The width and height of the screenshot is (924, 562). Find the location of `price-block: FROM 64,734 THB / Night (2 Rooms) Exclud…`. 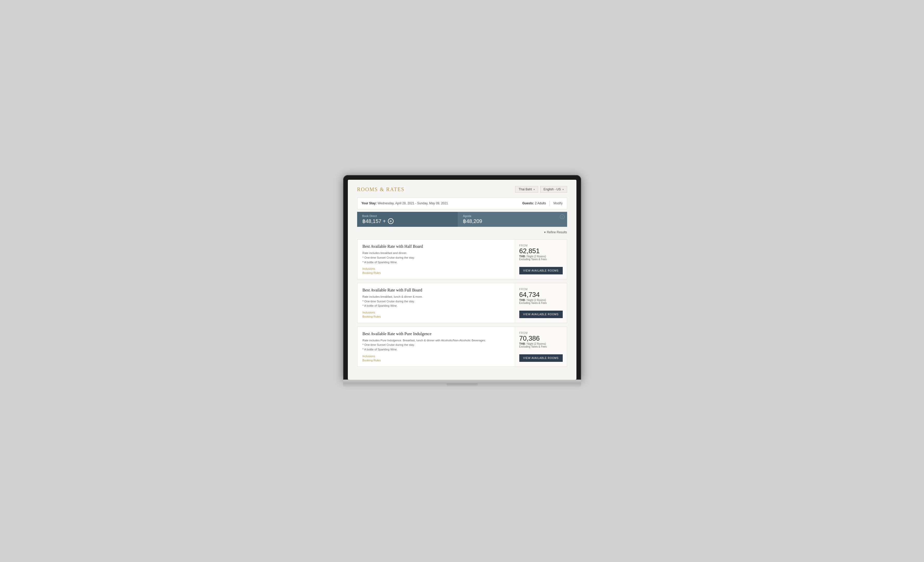

price-block: FROM 64,734 THB / Night (2 Rooms) Exclud… is located at coordinates (533, 296).